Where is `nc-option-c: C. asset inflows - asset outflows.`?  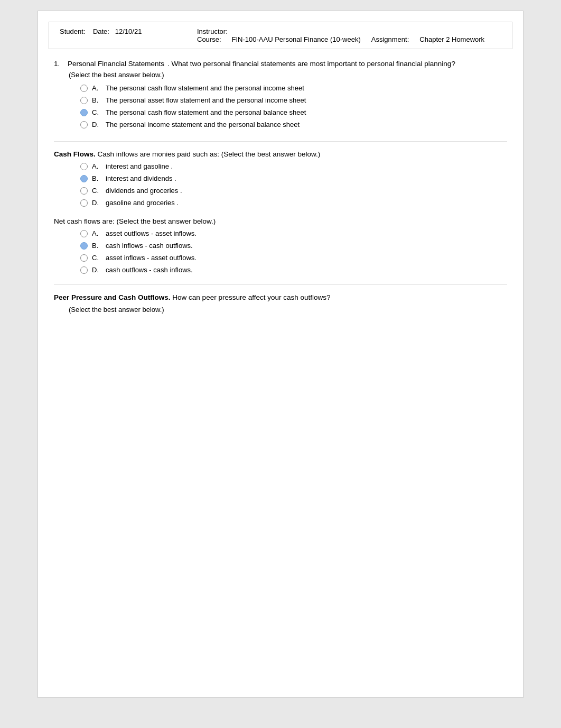 nc-option-c: C. asset inflows - asset outflows. is located at coordinates (294, 258).